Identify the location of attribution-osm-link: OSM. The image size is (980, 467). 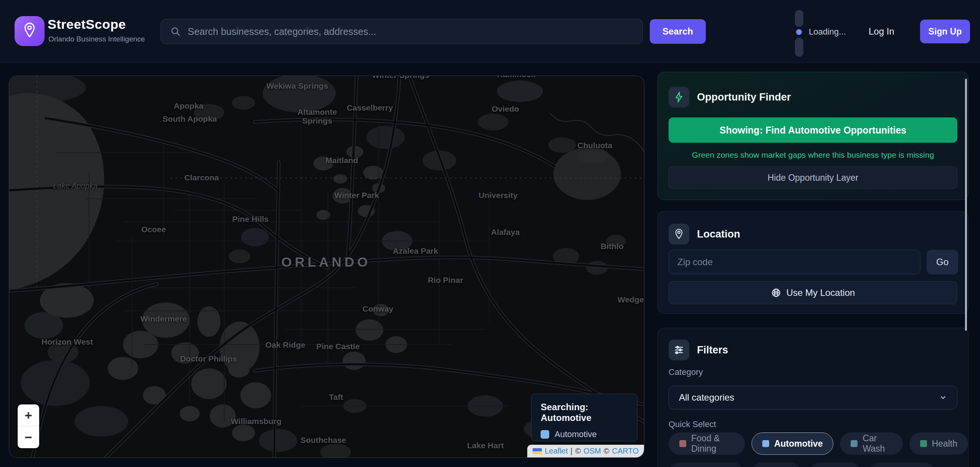
(592, 451).